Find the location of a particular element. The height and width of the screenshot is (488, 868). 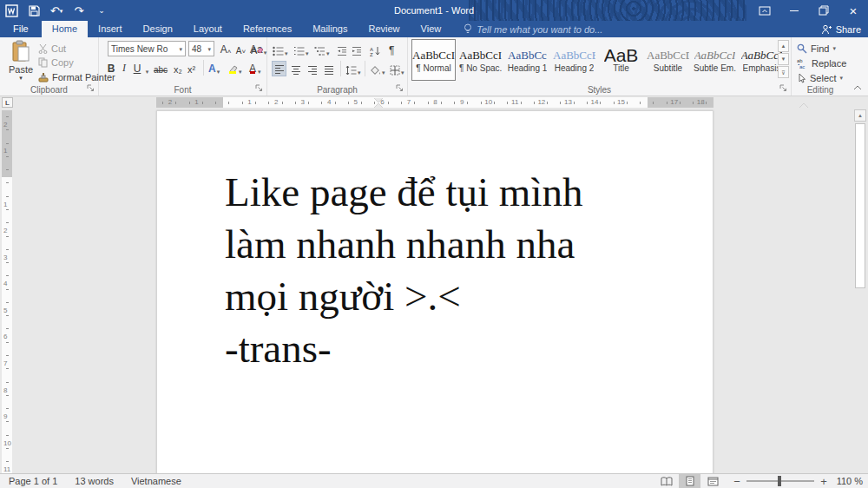

format-painter-icon is located at coordinates (43, 77).